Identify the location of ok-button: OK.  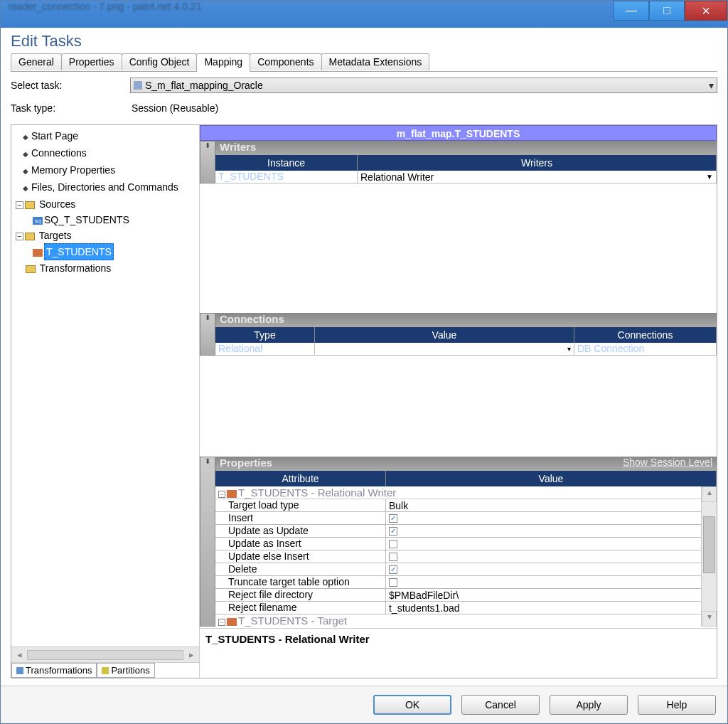
(412, 705).